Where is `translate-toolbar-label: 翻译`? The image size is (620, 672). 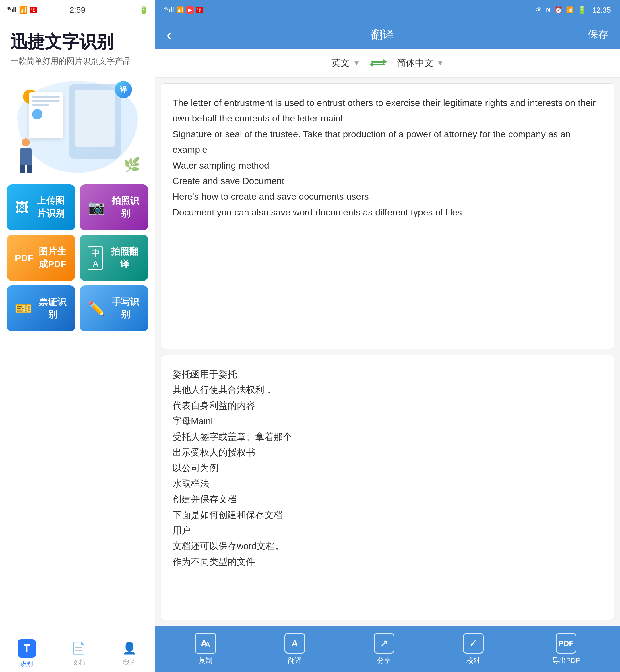 translate-toolbar-label: 翻译 is located at coordinates (295, 661).